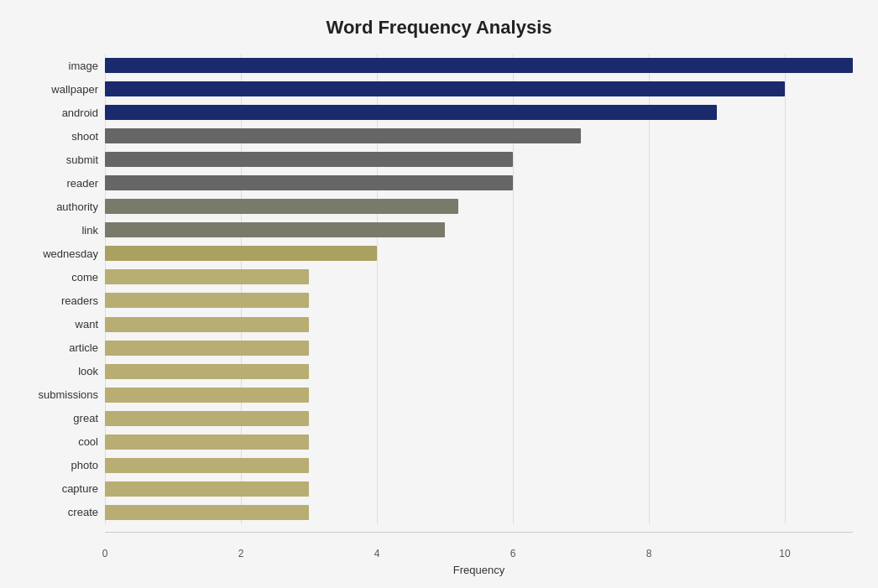 This screenshot has width=878, height=588. What do you see at coordinates (83, 512) in the screenshot?
I see `y-axis-label: create` at bounding box center [83, 512].